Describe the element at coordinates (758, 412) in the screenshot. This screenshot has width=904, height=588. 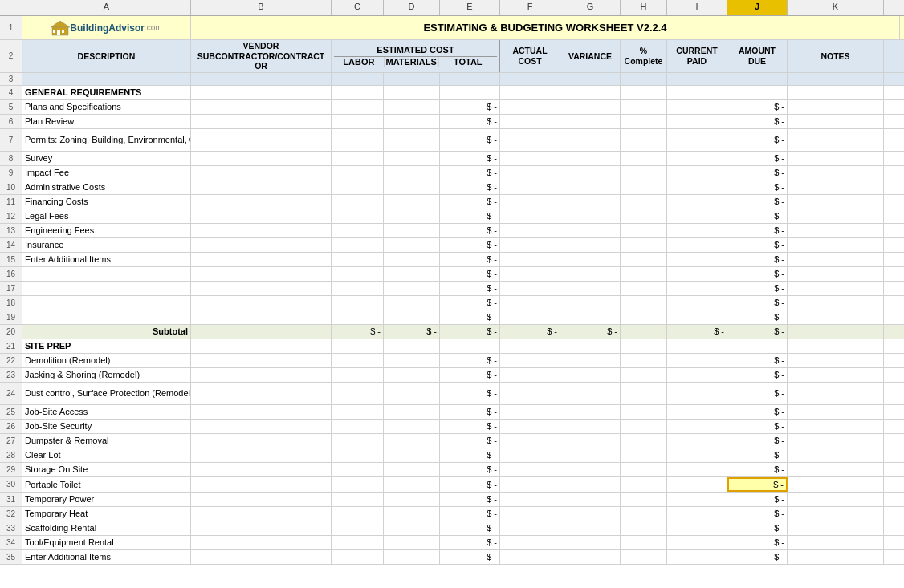
I see `row-25-amount-due: $ -` at that location.